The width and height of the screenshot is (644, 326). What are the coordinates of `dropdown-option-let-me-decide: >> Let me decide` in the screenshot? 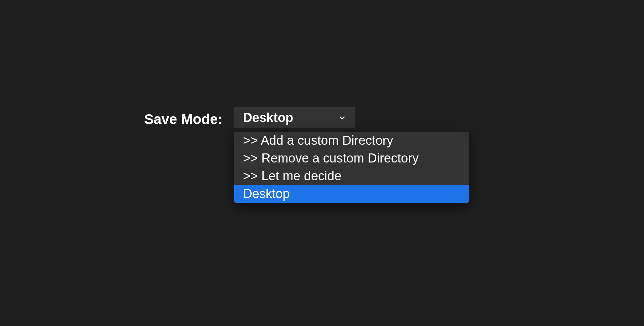 It's located at (352, 176).